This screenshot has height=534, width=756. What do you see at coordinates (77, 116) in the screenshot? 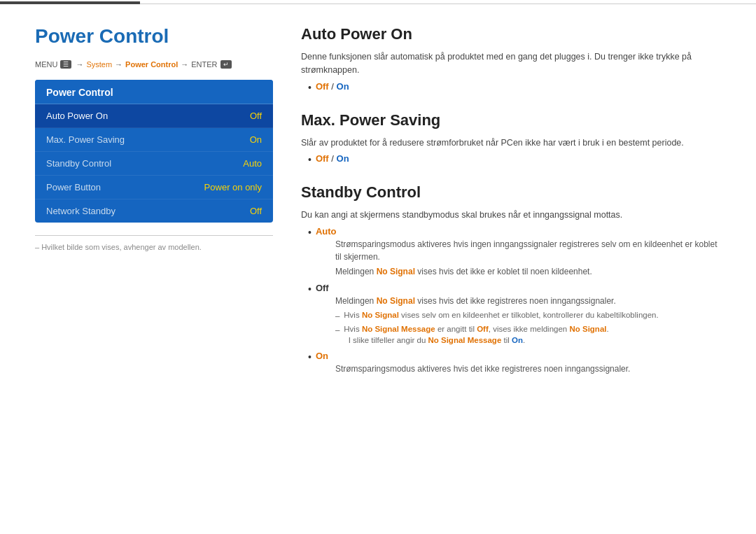
I see `menu-item-label-auto-power-on: Auto Power On` at bounding box center [77, 116].